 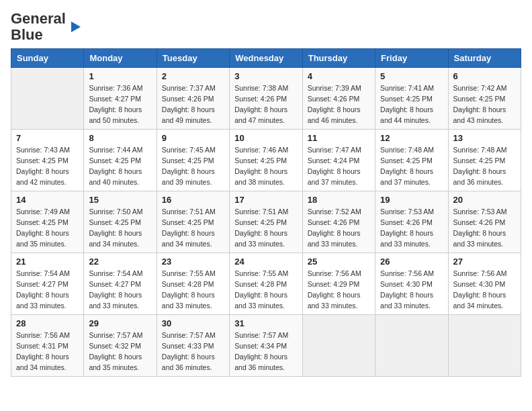 What do you see at coordinates (48, 346) in the screenshot?
I see `calendar-cell: 28Sunrise: 7:56 AM Sunset: 4:31 PM Dayli…` at bounding box center [48, 346].